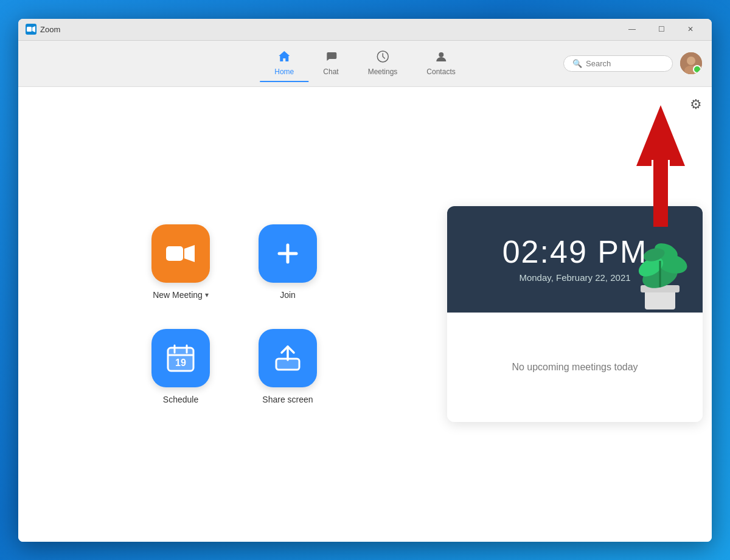 The image size is (730, 560). I want to click on nav-tabs: Home Chat Meetings, so click(365, 63).